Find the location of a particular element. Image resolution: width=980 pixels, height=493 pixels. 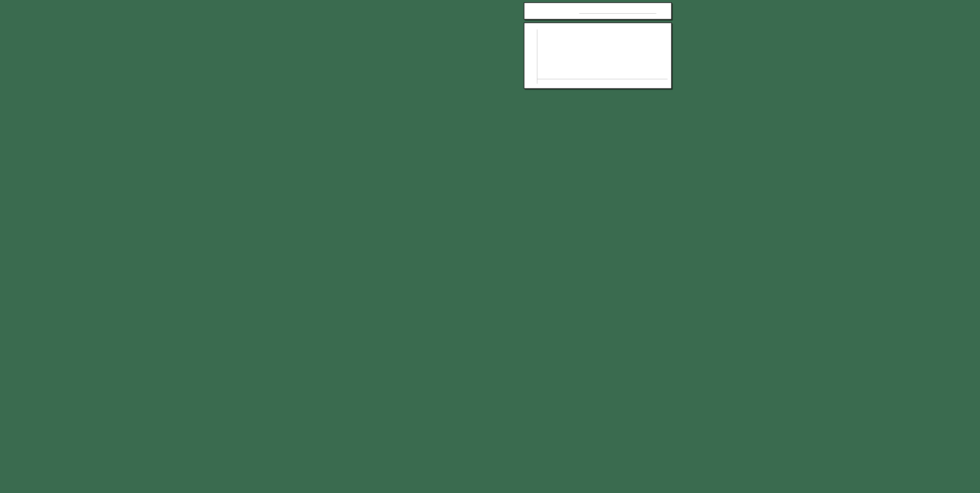

column-chart is located at coordinates (598, 56).